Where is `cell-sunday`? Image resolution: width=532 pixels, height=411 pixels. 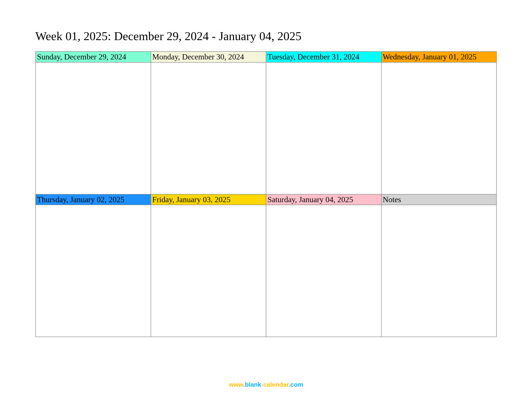 cell-sunday is located at coordinates (93, 128).